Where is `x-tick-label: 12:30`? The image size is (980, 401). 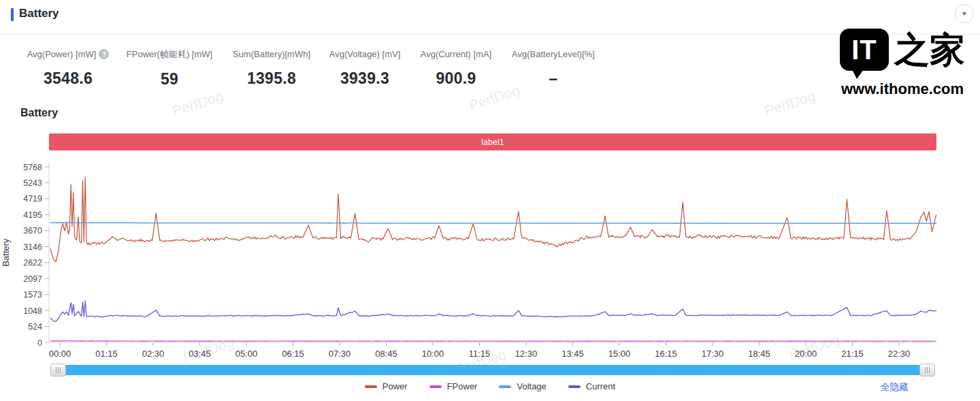
x-tick-label: 12:30 is located at coordinates (527, 354).